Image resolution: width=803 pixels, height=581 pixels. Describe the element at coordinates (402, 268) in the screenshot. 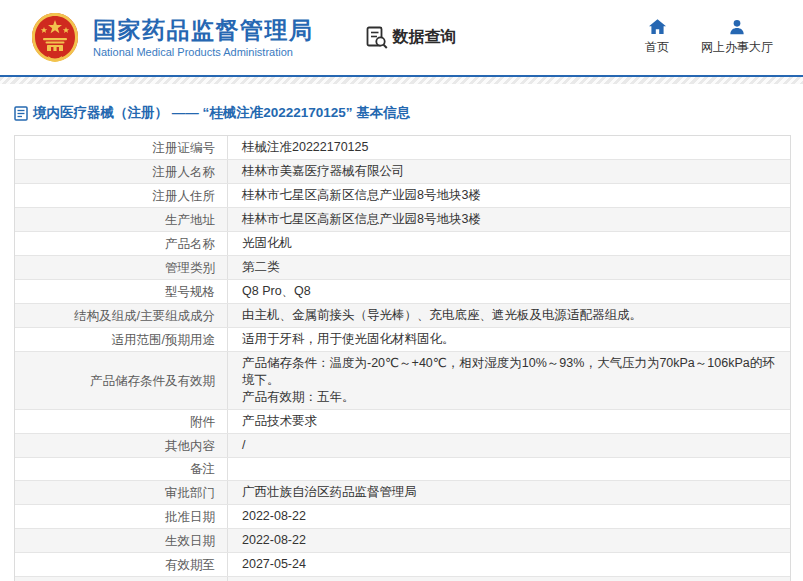

I see `table-row: 管理类别第二类` at that location.